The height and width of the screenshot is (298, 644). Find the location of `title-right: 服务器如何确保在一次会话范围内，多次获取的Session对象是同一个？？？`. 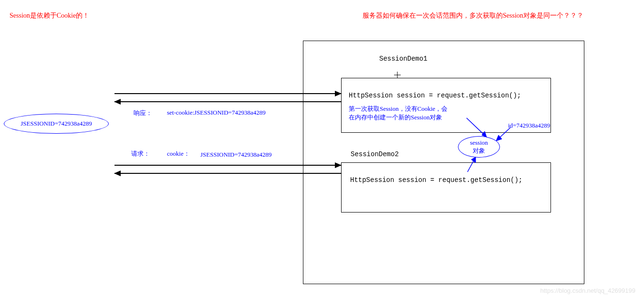

title-right: 服务器如何确保在一次会话范围内，多次获取的Session对象是同一个？？？ is located at coordinates (473, 16).